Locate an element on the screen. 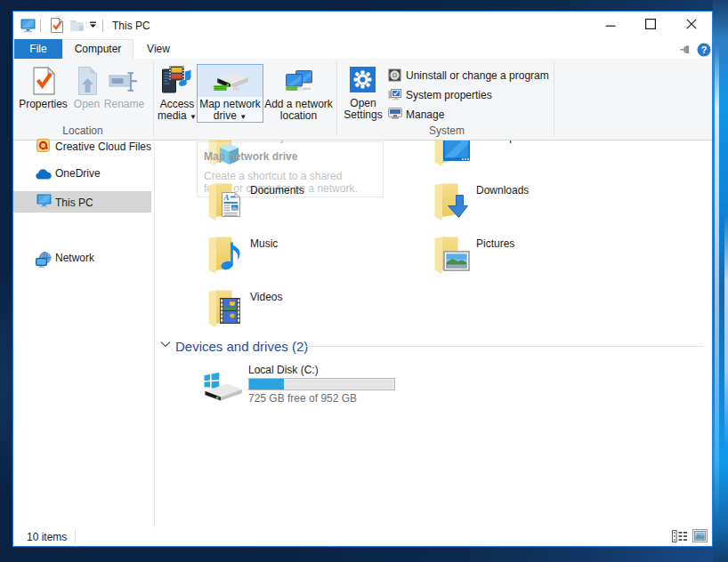  svg-text: A is located at coordinates (226, 197).